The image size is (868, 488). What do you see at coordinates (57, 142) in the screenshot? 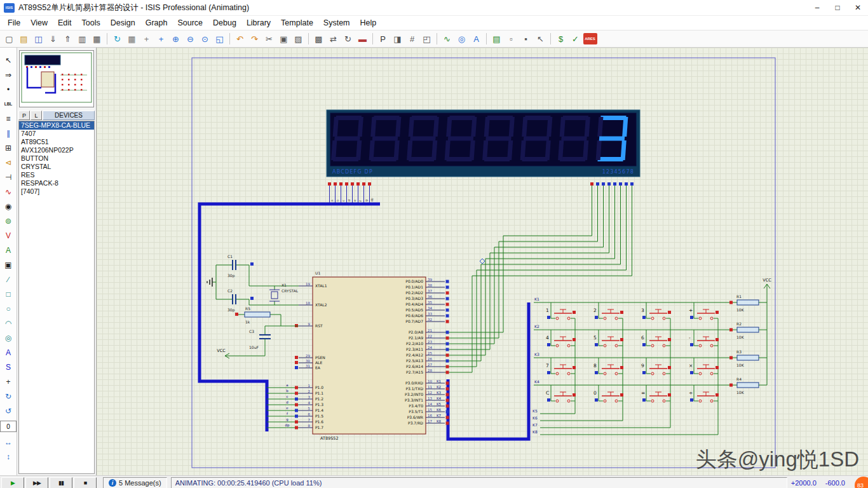
I see `device-list-item: AT89C51` at bounding box center [57, 142].